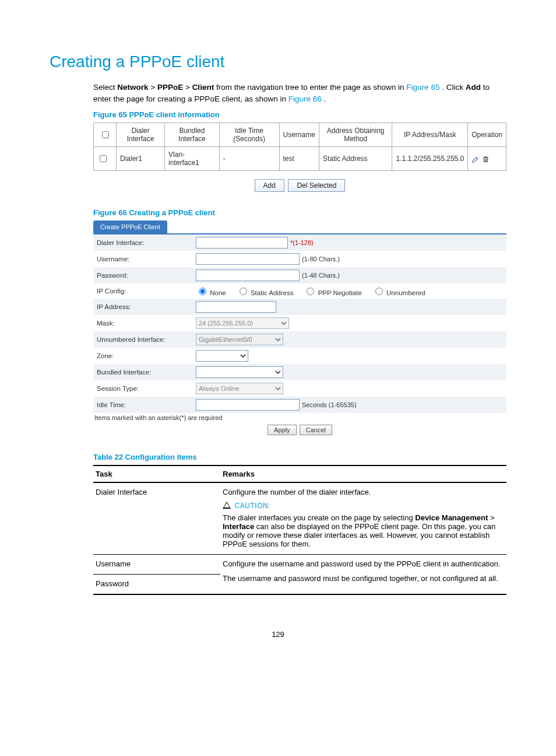 This screenshot has height=756, width=556. What do you see at coordinates (329, 405) in the screenshot?
I see `hint-idle: Seconds (1-65535)` at bounding box center [329, 405].